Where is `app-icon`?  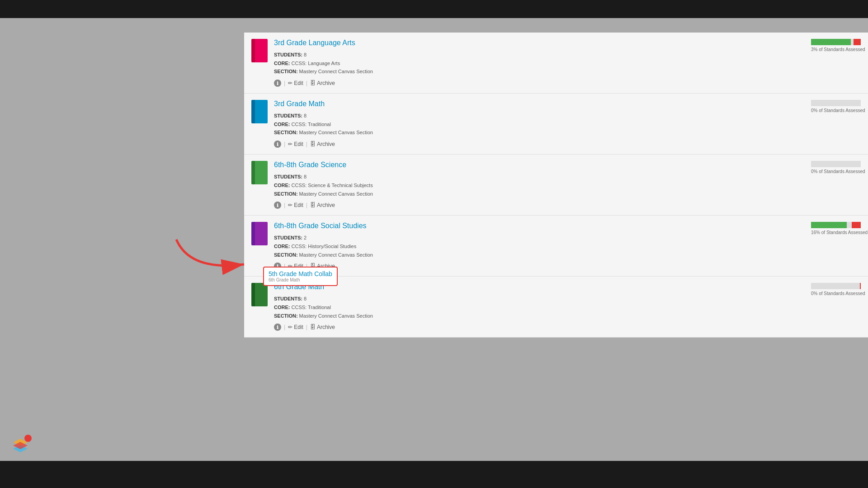
app-icon is located at coordinates (20, 446).